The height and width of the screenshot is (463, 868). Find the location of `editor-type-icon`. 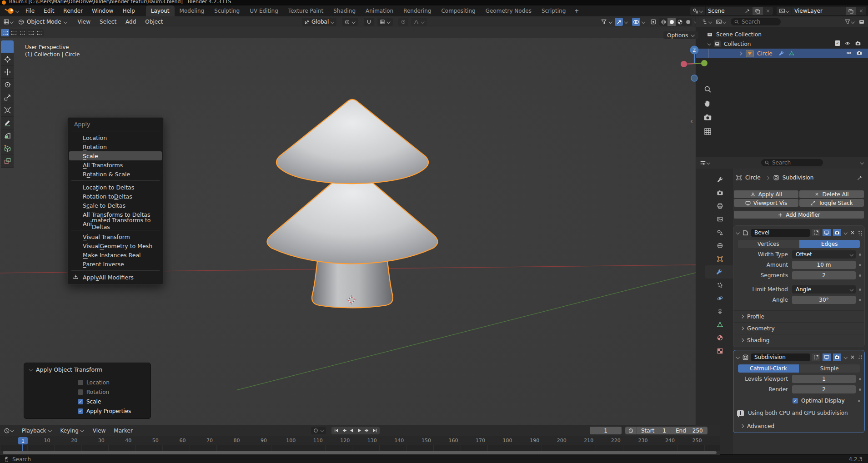

editor-type-icon is located at coordinates (6, 22).